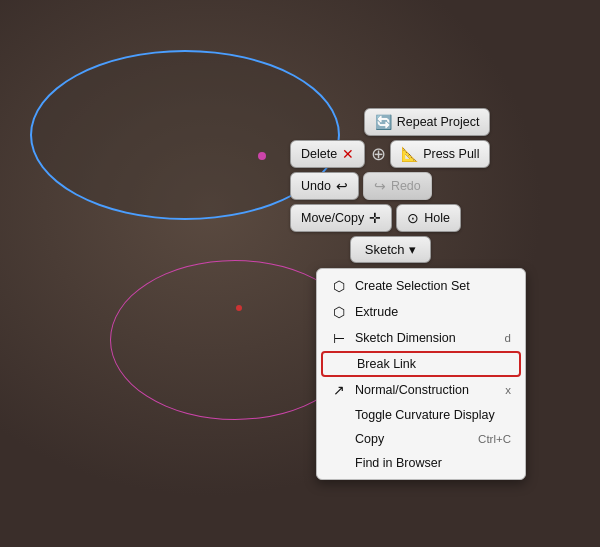  Describe the element at coordinates (316, 186) in the screenshot. I see `undo-label: Undo` at that location.